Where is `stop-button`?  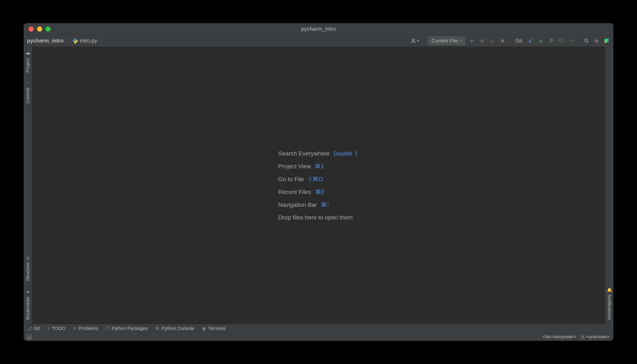 stop-button is located at coordinates (503, 41).